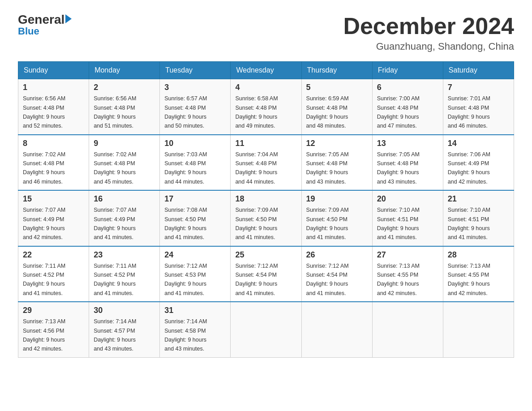 The width and height of the screenshot is (532, 411). What do you see at coordinates (266, 255) in the screenshot?
I see `day-number: 25` at bounding box center [266, 255].